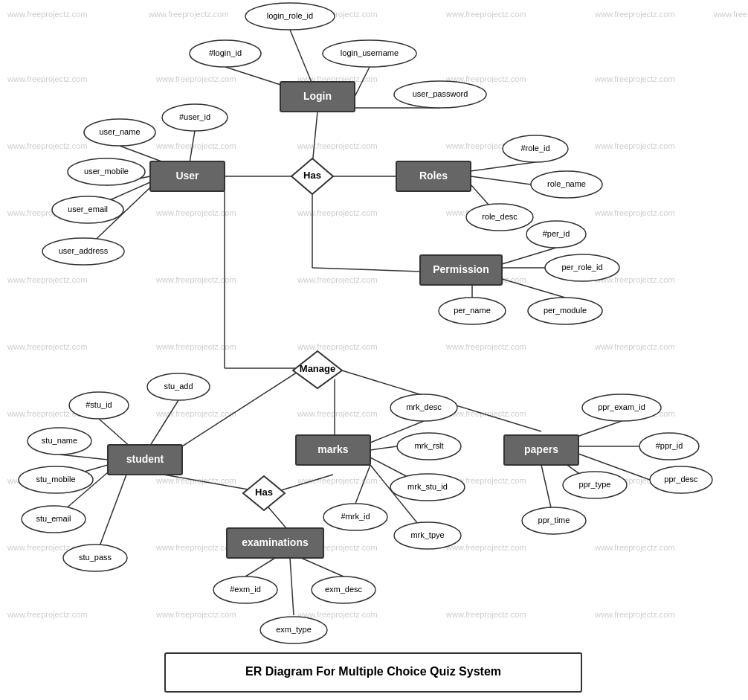 The image size is (748, 700). Describe the element at coordinates (119, 132) in the screenshot. I see `attr-user-name-label: user_name` at that location.